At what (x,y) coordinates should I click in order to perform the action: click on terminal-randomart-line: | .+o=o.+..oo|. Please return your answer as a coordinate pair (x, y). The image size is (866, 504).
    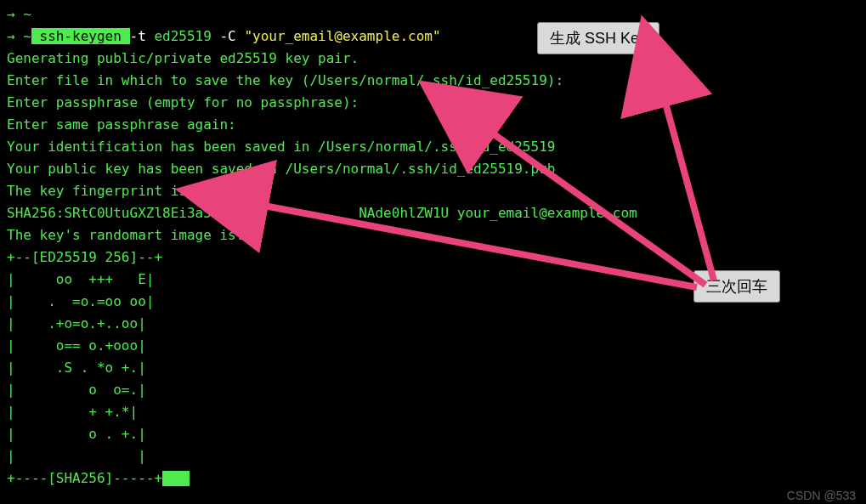
    Looking at the image, I should click on (433, 324).